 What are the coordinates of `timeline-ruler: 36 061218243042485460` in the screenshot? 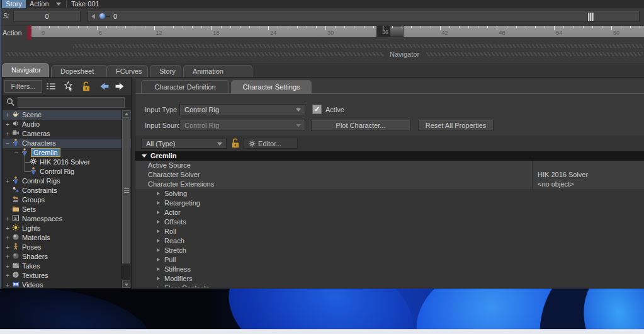 It's located at (337, 32).